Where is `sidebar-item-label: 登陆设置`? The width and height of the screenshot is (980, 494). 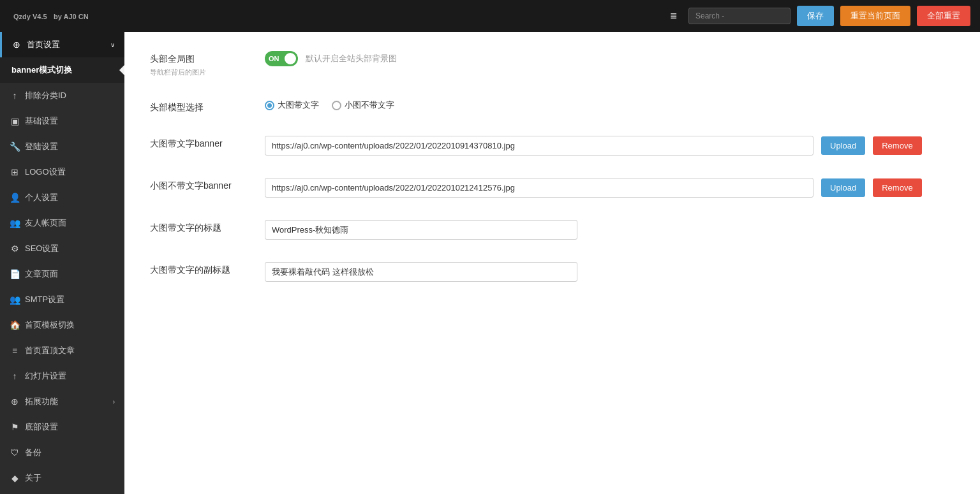 sidebar-item-label: 登陆设置 is located at coordinates (41, 147).